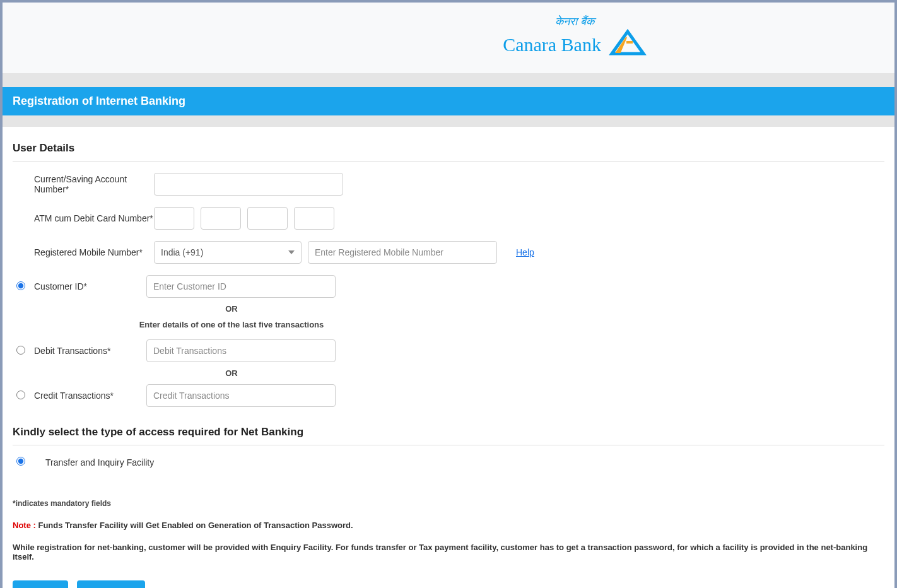 The width and height of the screenshot is (897, 588). I want to click on customer-id-label: Customer ID*, so click(90, 286).